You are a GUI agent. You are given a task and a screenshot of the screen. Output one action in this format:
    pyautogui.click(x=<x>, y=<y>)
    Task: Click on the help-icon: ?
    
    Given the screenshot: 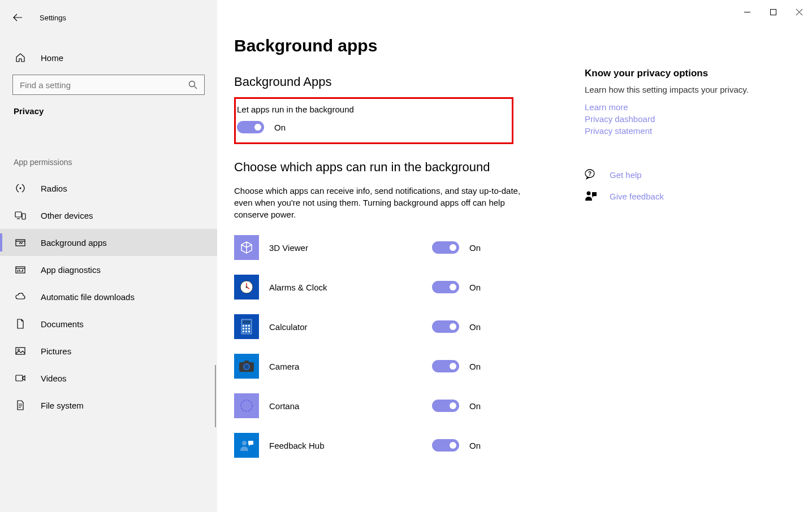 What is the action you would take?
    pyautogui.click(x=591, y=175)
    